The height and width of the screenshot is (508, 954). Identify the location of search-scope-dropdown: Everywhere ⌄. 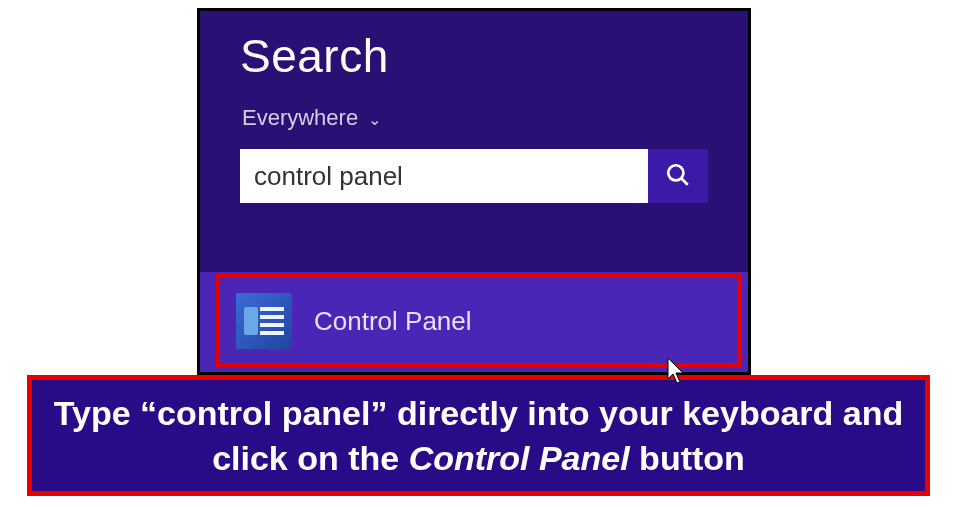
(474, 111).